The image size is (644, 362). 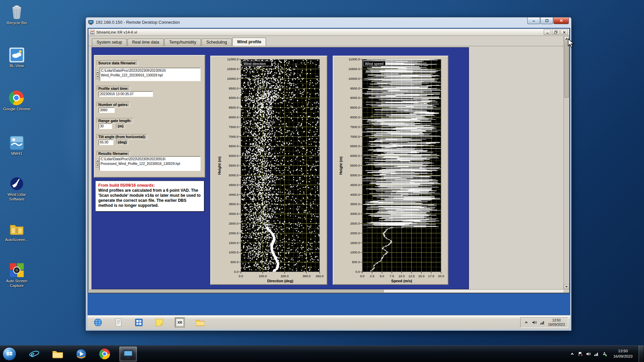 I want to click on wind-direction-chart-svg: 0.0500.01000.01500.02000.02500.03000.035…, so click(x=269, y=171).